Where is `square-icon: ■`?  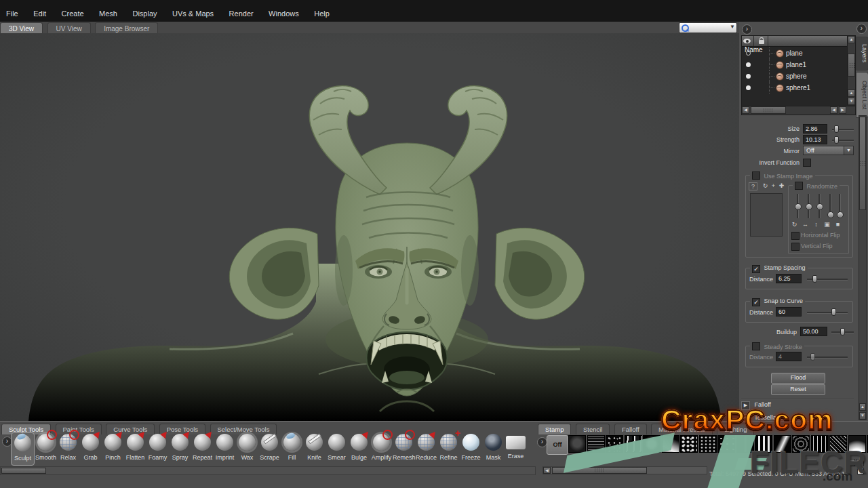 square-icon: ■ is located at coordinates (838, 224).